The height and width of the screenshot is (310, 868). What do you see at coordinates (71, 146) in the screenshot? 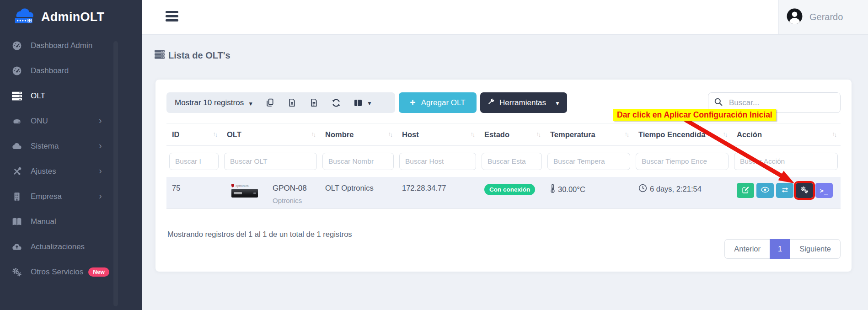
I see `sidebar-item-sistema: Sistema ›` at bounding box center [71, 146].